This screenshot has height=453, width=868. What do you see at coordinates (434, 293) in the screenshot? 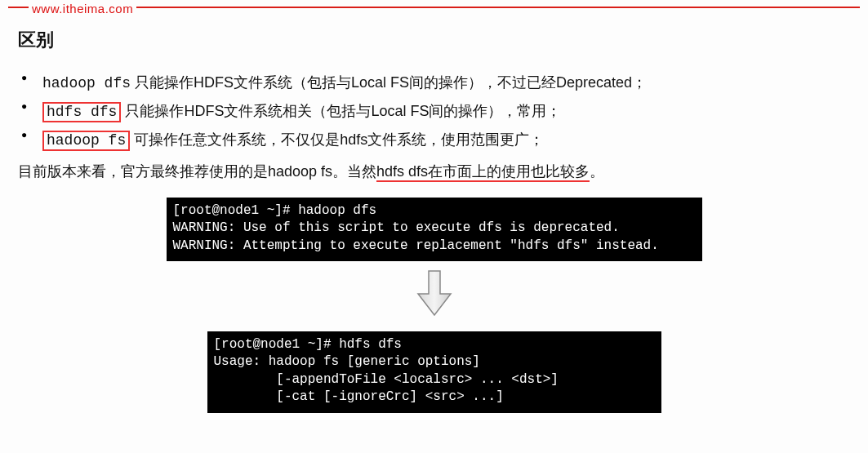
I see `arrow-down-icon` at bounding box center [434, 293].